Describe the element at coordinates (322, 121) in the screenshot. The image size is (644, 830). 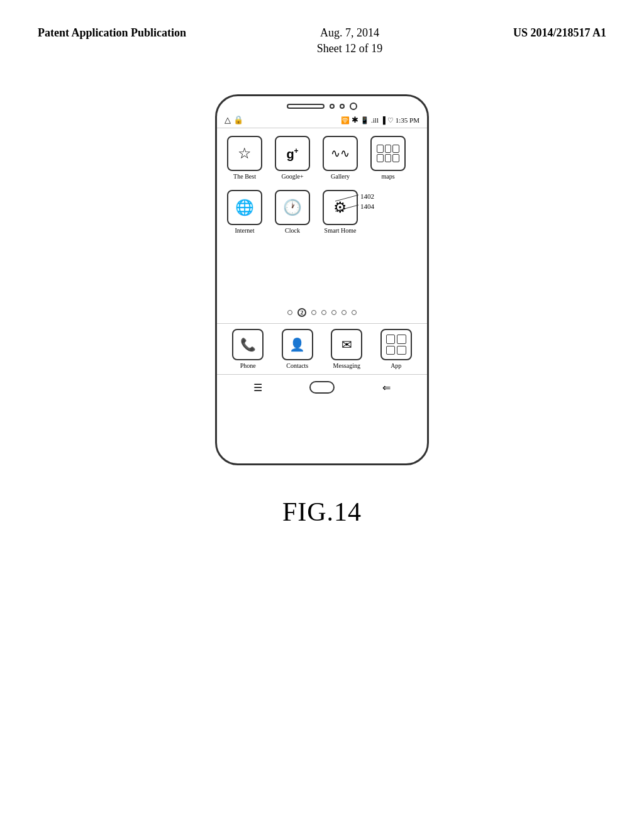
I see `status-bar: △ 🔒 🛜 ✱ 📱 .ill ▐ ♡ 1:35 PM` at that location.